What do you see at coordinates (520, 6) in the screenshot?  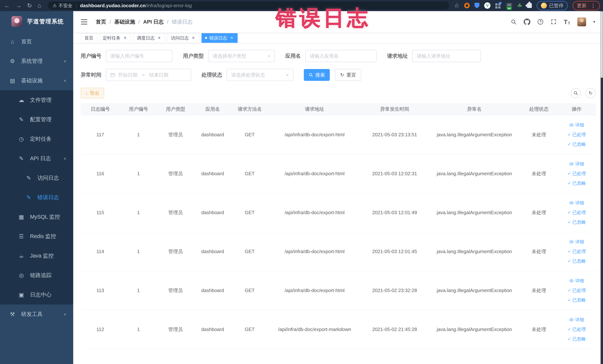 I see `extension-plant-icon: ☘` at bounding box center [520, 6].